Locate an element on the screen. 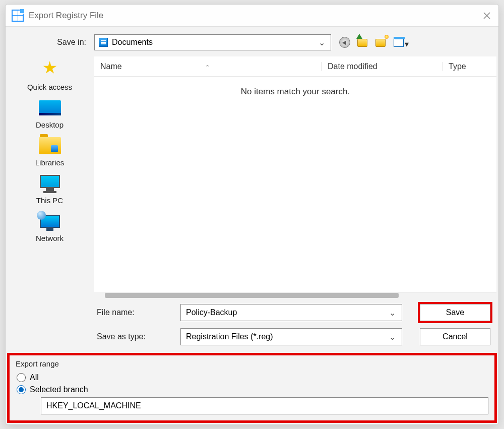  view-menu-button: ▾ is located at coordinates (402, 42).